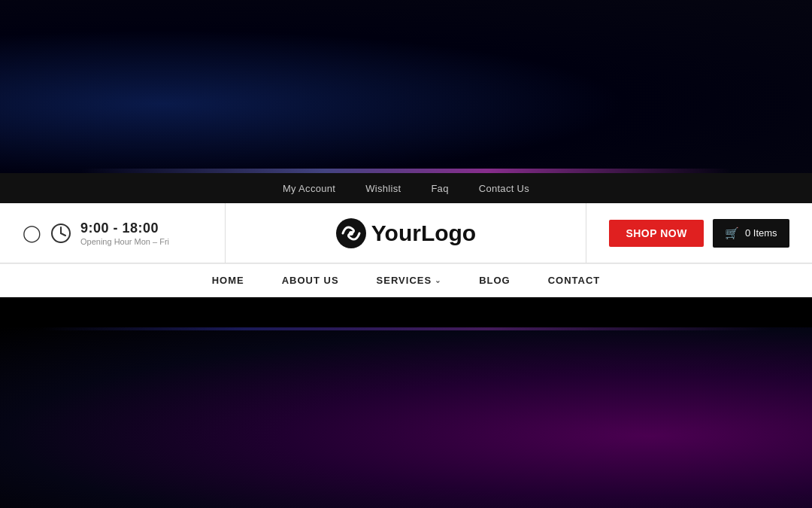 This screenshot has width=812, height=508. I want to click on logo-text: YourLogo, so click(424, 233).